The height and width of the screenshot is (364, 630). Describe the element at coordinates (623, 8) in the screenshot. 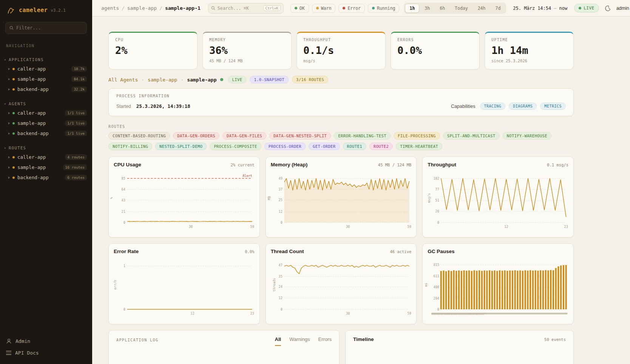

I see `user-menu-label: admin` at that location.